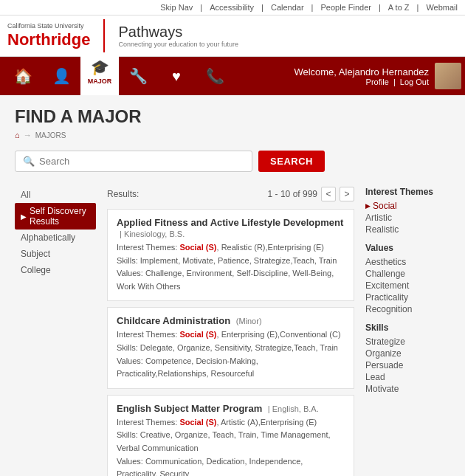  What do you see at coordinates (292, 161) in the screenshot?
I see `search-button: SEARCH` at bounding box center [292, 161].